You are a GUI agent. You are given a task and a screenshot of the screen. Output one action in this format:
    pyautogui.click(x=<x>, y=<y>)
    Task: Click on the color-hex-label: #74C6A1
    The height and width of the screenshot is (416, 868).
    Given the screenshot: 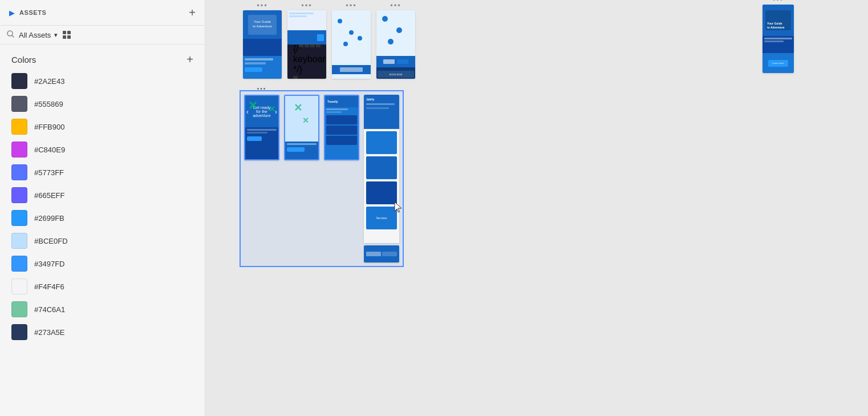 What is the action you would take?
    pyautogui.click(x=50, y=309)
    